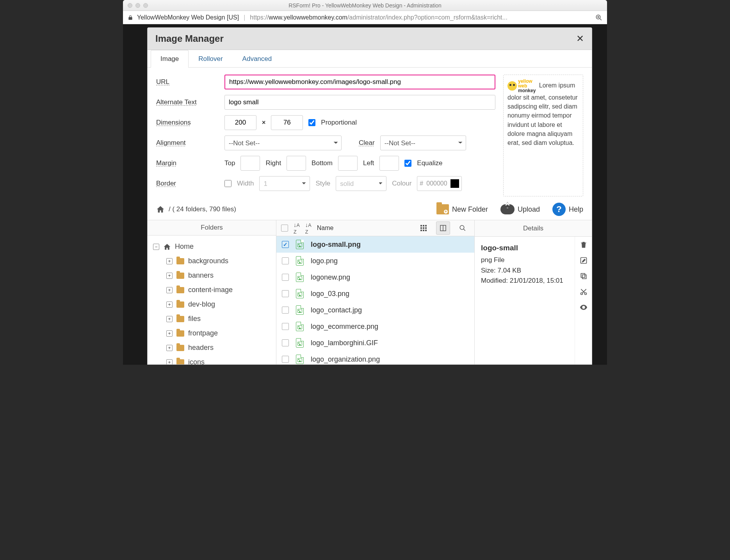 The width and height of the screenshot is (730, 560). Describe the element at coordinates (389, 163) in the screenshot. I see `margin-left-input` at that location.